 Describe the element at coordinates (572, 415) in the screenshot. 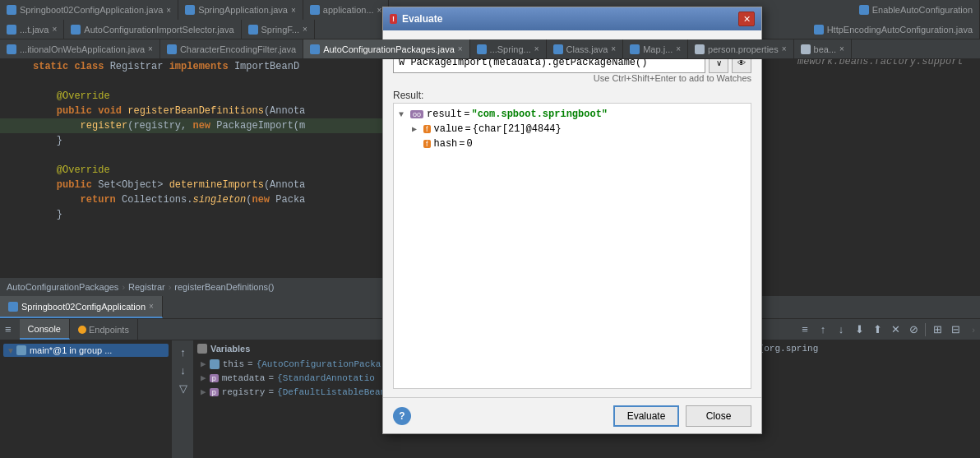

I see `dialog-footer: ? Evaluate Close` at that location.